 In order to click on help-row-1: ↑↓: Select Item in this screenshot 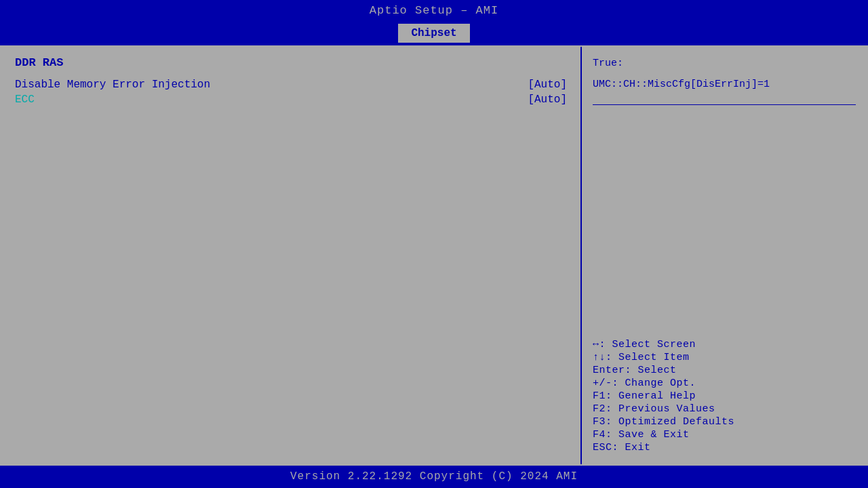, I will do `click(724, 358)`.